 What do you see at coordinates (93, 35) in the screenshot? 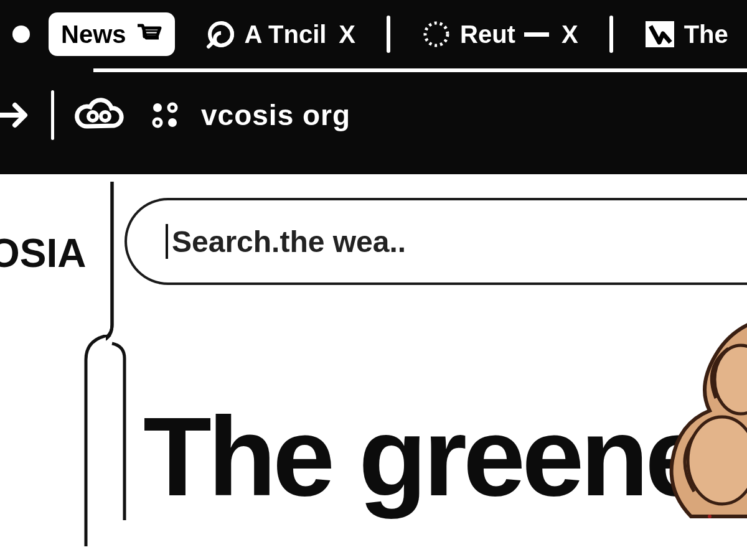
I see `tab-label: News` at bounding box center [93, 35].